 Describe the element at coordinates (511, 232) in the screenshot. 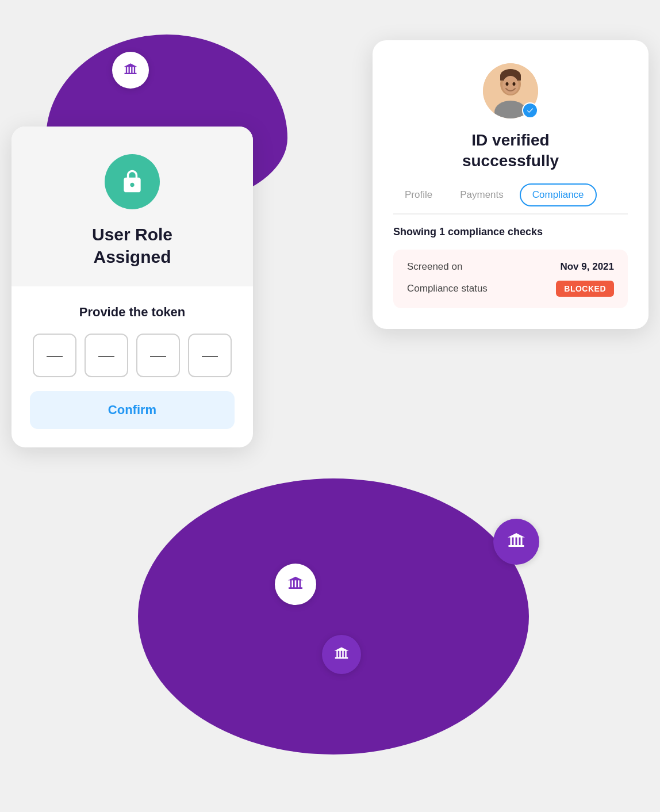

I see `compliance-count-text: Showing 1 compliance checks` at that location.